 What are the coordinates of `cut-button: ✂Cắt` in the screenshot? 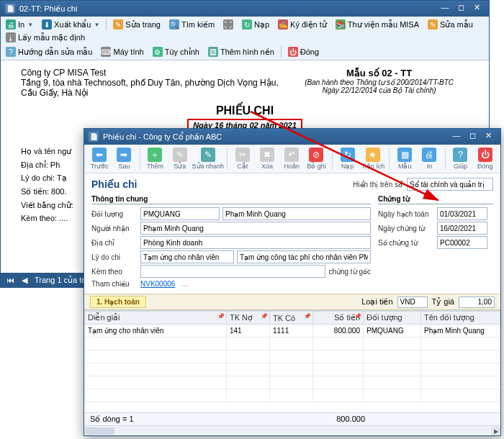 It's located at (243, 158).